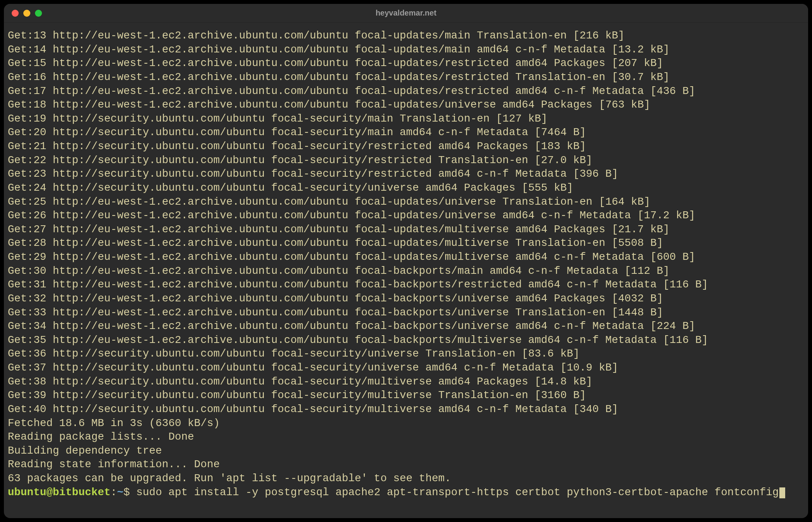  I want to click on terminal-output-line: Get:31 http://eu-west-1.ec2.archive.ubun…, so click(358, 284).